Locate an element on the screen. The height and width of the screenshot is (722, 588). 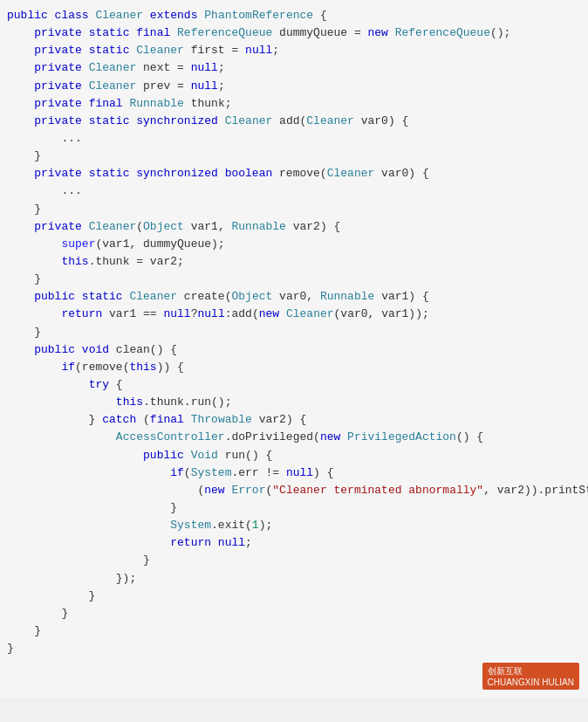
code-line: } catch (final Throwable var2) { is located at coordinates (294, 420).